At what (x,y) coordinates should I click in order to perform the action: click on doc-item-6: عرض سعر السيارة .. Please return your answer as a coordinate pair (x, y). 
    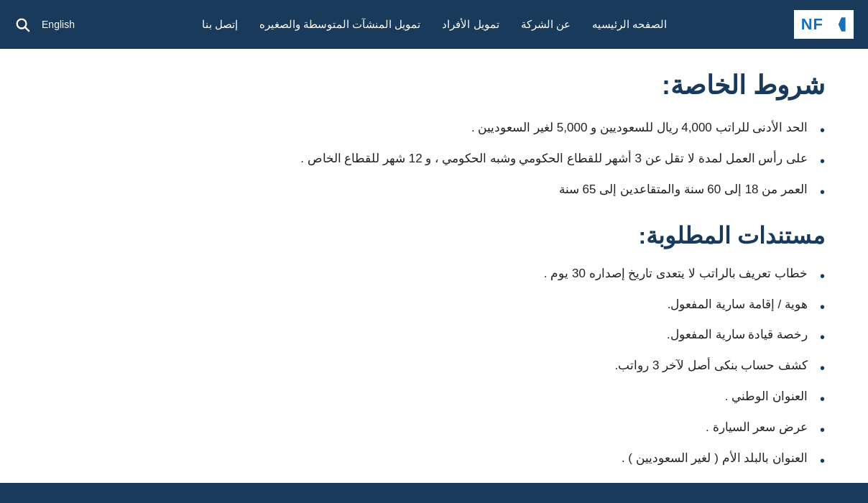
    Looking at the image, I should click on (434, 428).